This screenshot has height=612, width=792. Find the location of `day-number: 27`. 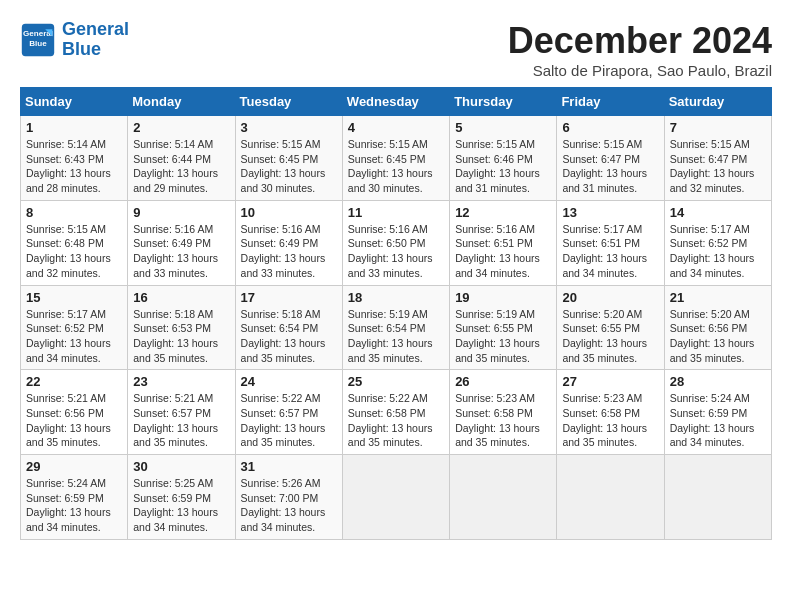

day-number: 27 is located at coordinates (610, 382).